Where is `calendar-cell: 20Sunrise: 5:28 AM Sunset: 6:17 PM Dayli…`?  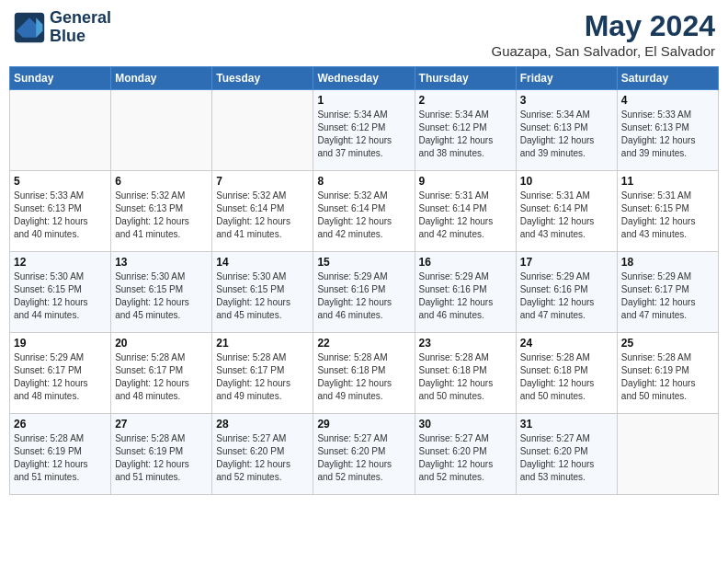 calendar-cell: 20Sunrise: 5:28 AM Sunset: 6:17 PM Dayli… is located at coordinates (162, 373).